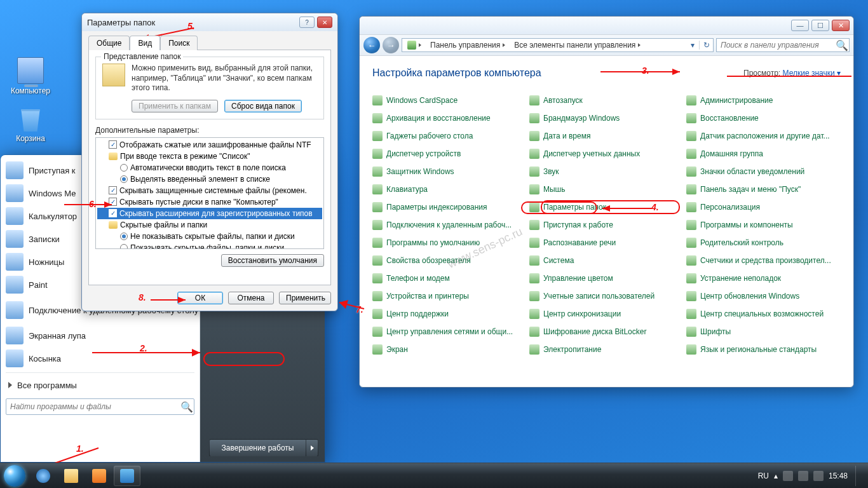 This screenshot has width=868, height=488. Describe the element at coordinates (210, 156) in the screenshot. I see `tree-node: При вводе текста в режиме "Список"` at that location.